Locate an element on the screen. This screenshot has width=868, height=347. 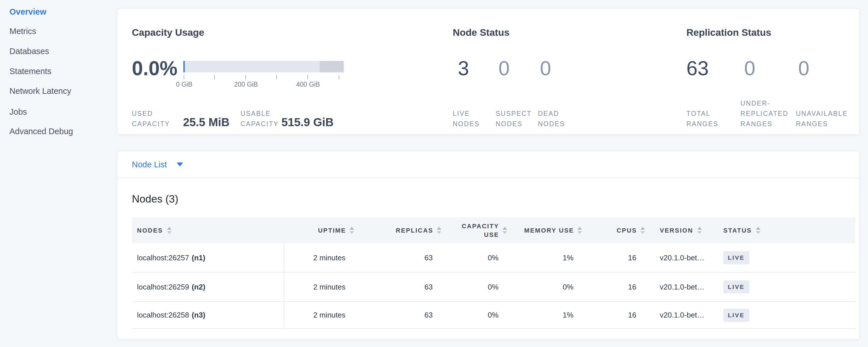
axis-label-200gib: 200 GiB is located at coordinates (246, 84).